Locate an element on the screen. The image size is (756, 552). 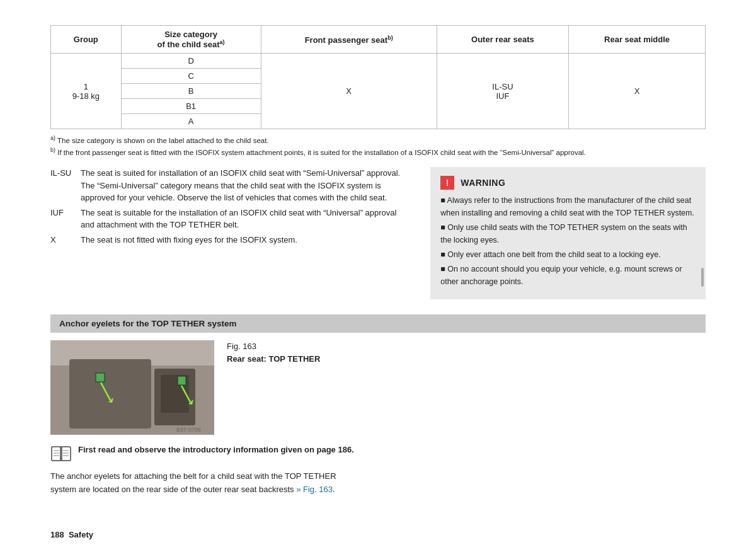
body-text: The anchor eyelets for attaching the bel… is located at coordinates (378, 483).